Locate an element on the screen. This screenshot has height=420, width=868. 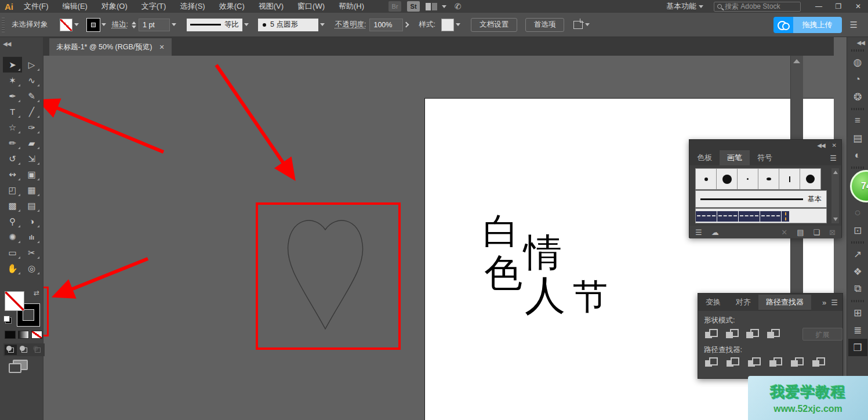
brush-options-icon: ▤ is located at coordinates (800, 232).